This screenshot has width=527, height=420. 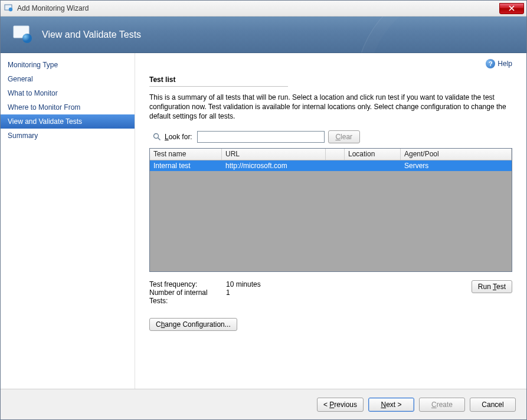 What do you see at coordinates (499, 64) in the screenshot?
I see `help-link: ? Help` at bounding box center [499, 64].